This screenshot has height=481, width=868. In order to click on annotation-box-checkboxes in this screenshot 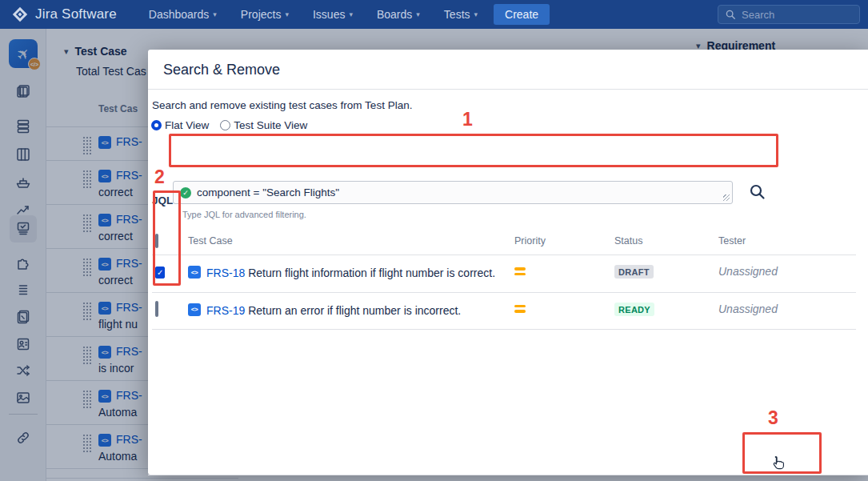, I will do `click(166, 238)`.